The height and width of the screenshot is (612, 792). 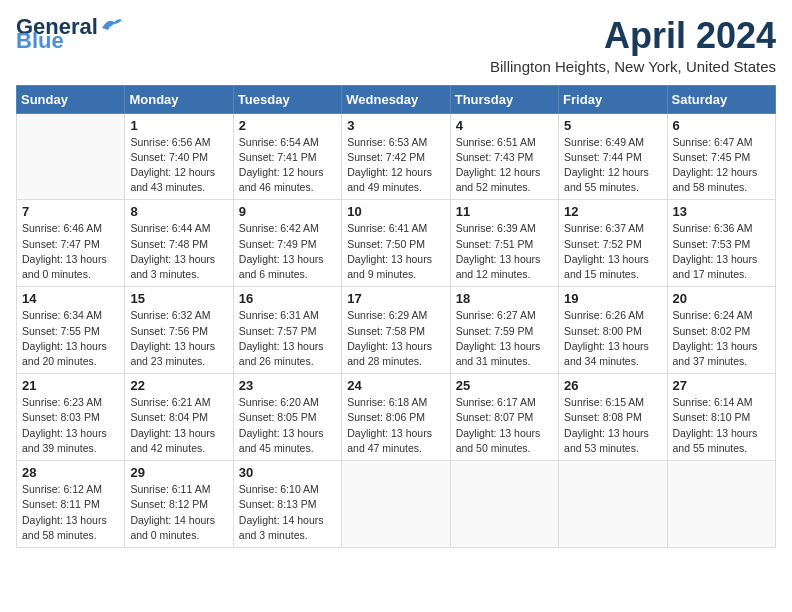 What do you see at coordinates (396, 99) in the screenshot?
I see `weekday-header-wednesday: Wednesday` at bounding box center [396, 99].